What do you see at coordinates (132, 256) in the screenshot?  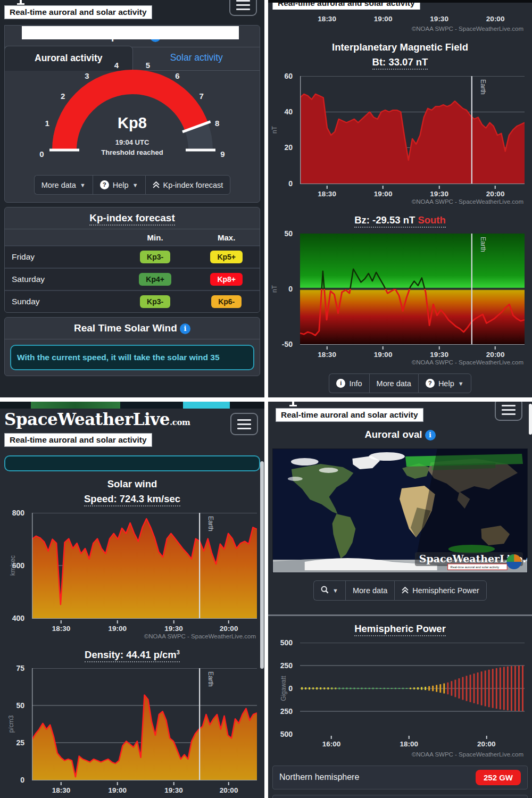 I see `forecast-row-friday: Friday Kp3- Kp5+` at bounding box center [132, 256].